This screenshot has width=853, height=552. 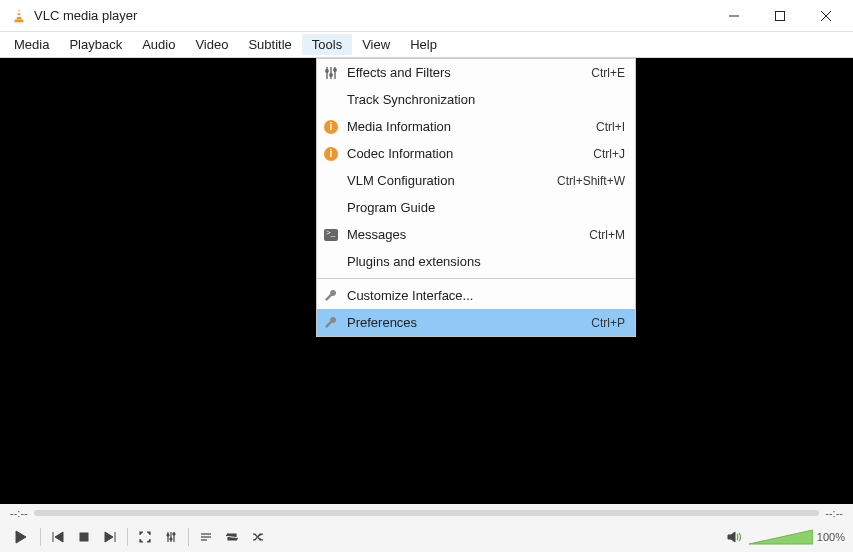 I want to click on fullscreen-button, so click(x=145, y=537).